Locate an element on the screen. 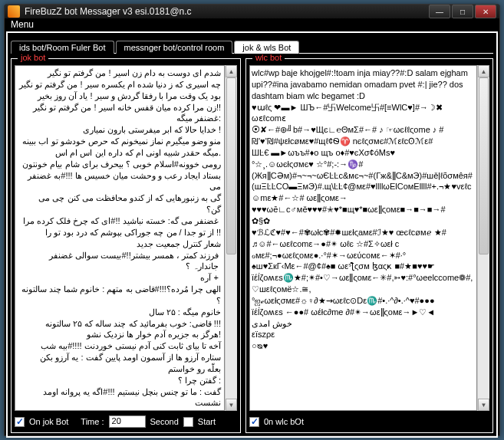 This screenshot has height=440, width=504. titlebar: FireBuzZ bot Messager v3 esi.0181@n.c ― … is located at coordinates (252, 12).